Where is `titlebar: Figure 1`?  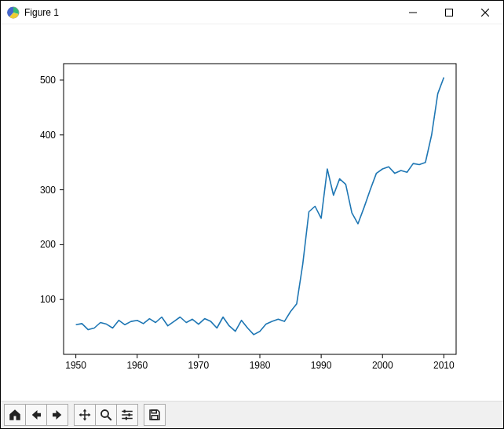
titlebar: Figure 1 is located at coordinates (252, 13).